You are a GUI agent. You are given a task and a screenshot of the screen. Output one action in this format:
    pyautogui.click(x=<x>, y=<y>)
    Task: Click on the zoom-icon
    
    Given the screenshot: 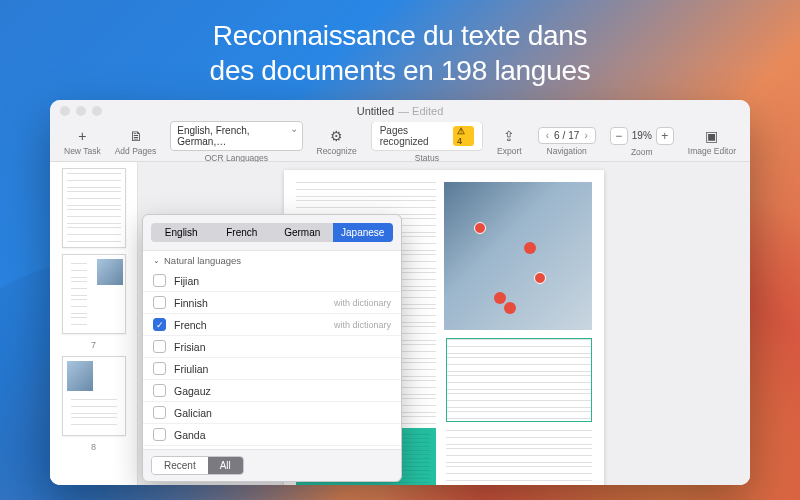 What is the action you would take?
    pyautogui.click(x=97, y=111)
    